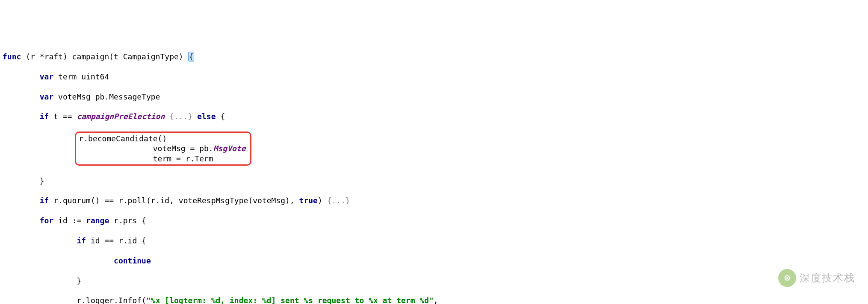 This screenshot has height=304, width=868. What do you see at coordinates (183, 149) in the screenshot?
I see `code-text: voteMsg = pb.` at bounding box center [183, 149].